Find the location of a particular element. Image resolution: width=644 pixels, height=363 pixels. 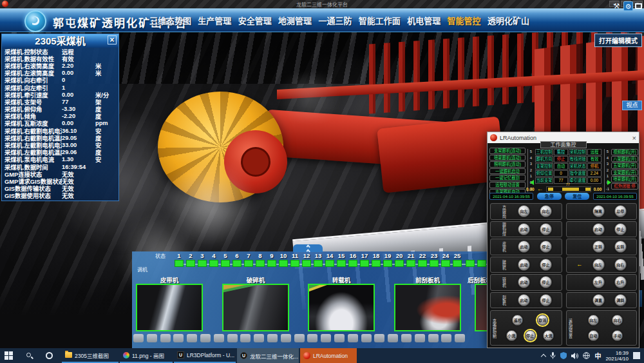

ime-indicator: 中 is located at coordinates (598, 356).